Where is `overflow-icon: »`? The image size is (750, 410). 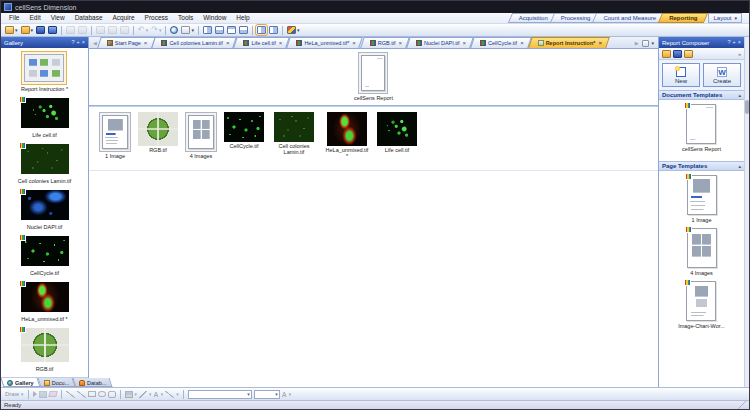 overflow-icon: » is located at coordinates (740, 54).